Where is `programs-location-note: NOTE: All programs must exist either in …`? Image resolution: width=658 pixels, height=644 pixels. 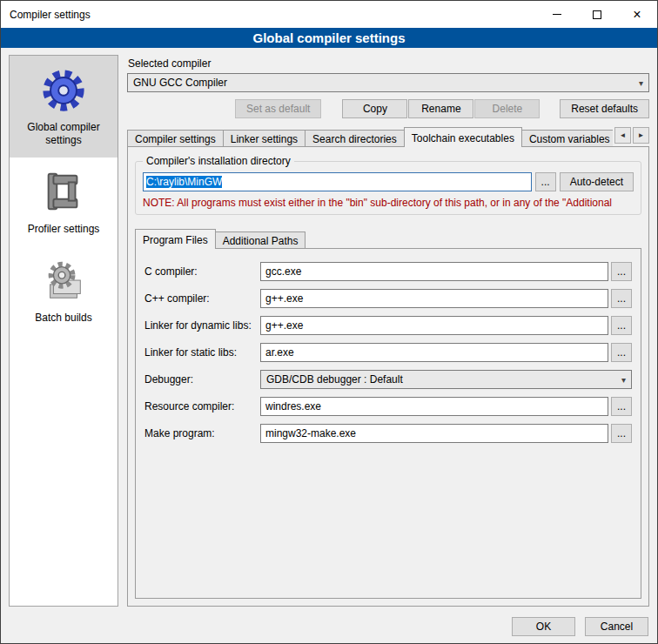
programs-location-note: NOTE: All programs must exist either in … is located at coordinates (388, 203).